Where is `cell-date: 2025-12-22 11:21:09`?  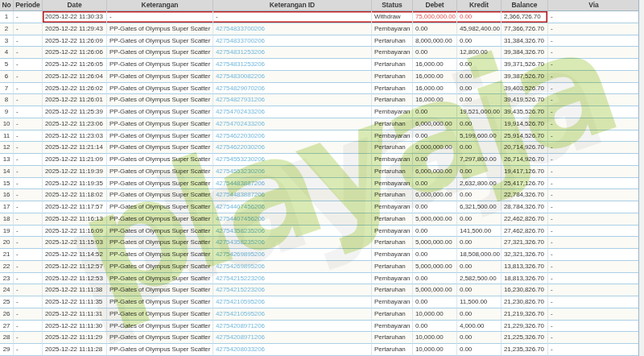
cell-date: 2025-12-22 11:21:09 is located at coordinates (75, 159).